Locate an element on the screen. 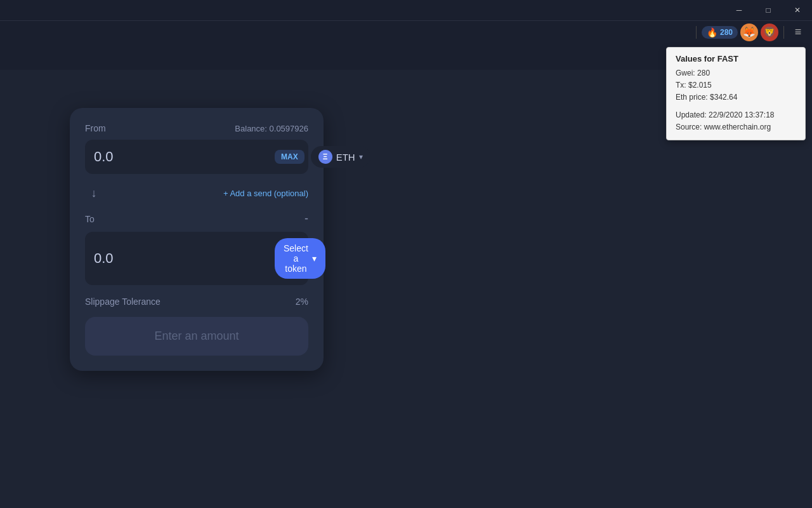 The width and height of the screenshot is (812, 508). browser-menu-button: ≡ is located at coordinates (798, 32).